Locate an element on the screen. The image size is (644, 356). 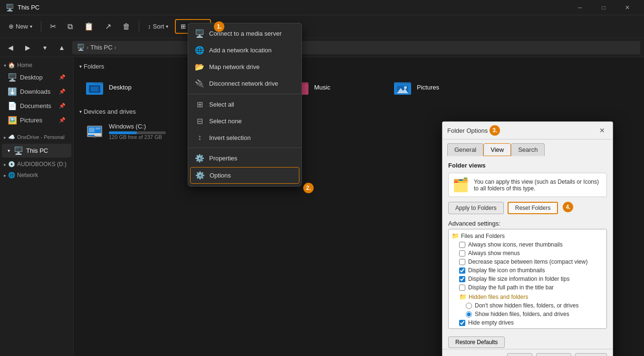
annotation-4: 4. is located at coordinates (568, 207).